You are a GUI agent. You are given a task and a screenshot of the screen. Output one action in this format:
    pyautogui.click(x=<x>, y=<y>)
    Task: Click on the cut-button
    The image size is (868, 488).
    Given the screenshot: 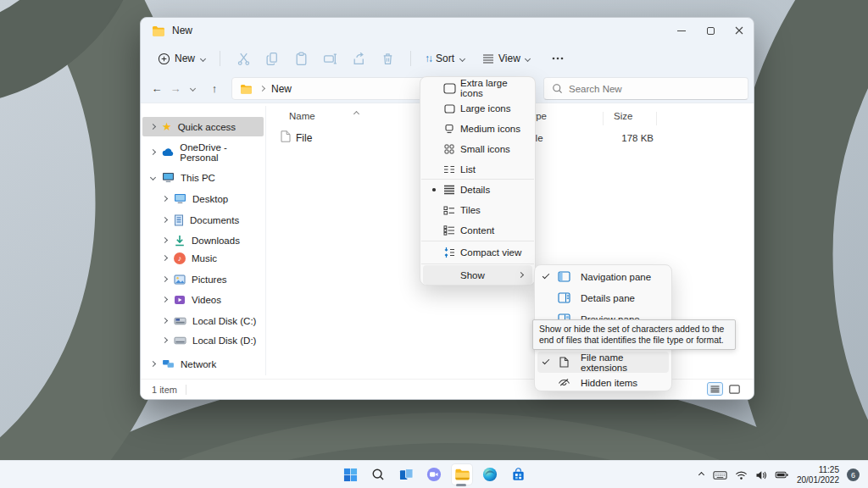 What is the action you would take?
    pyautogui.click(x=243, y=58)
    